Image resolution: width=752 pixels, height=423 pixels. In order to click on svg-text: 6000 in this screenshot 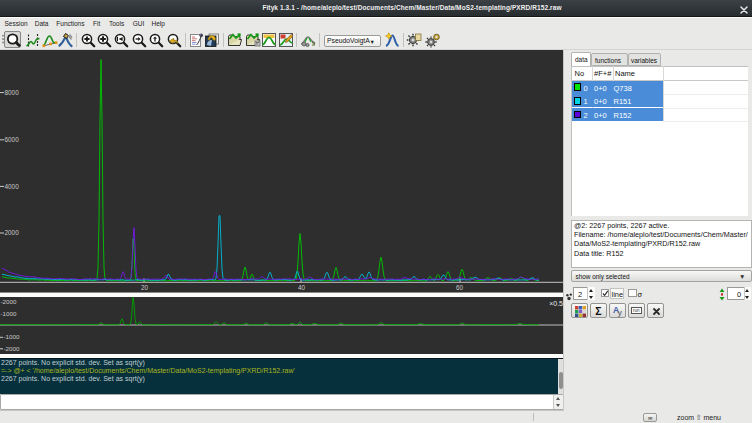, I will do `click(12, 140)`.